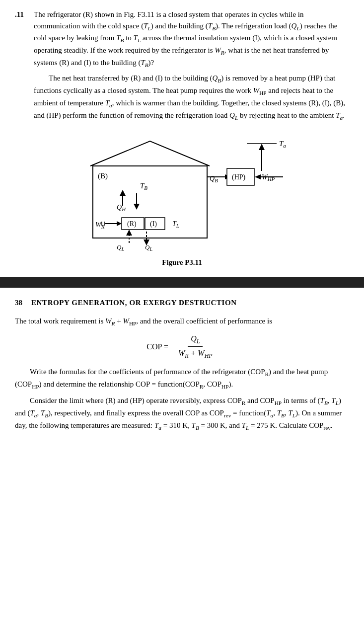 This screenshot has height=636, width=364. I want to click on figure-label: Figure P3.11, so click(182, 263).